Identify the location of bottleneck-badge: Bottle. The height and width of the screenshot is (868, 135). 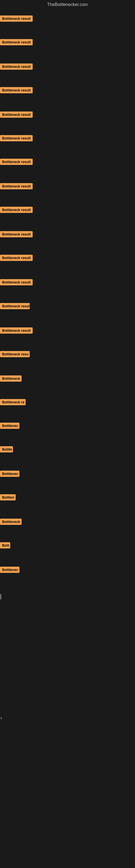
(7, 450).